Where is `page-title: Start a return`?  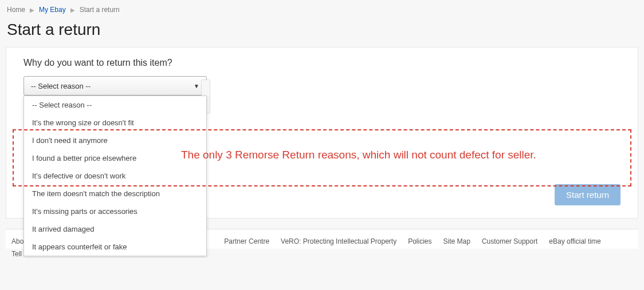 page-title: Start a return is located at coordinates (323, 30).